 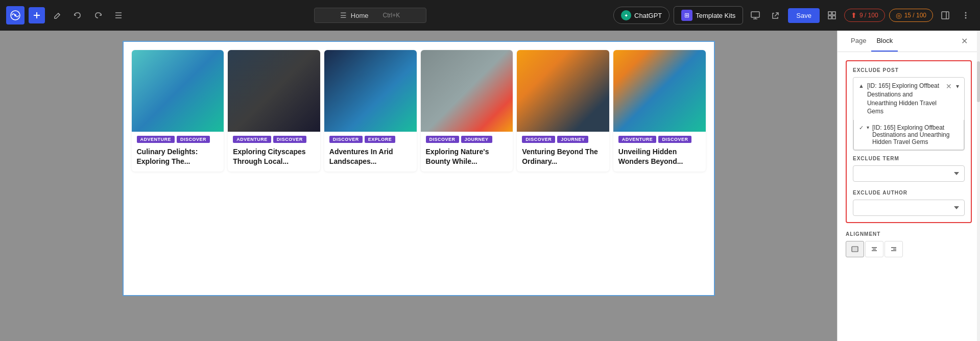 I want to click on exclude-post-label: EXCLUDE POST, so click(x=909, y=70).